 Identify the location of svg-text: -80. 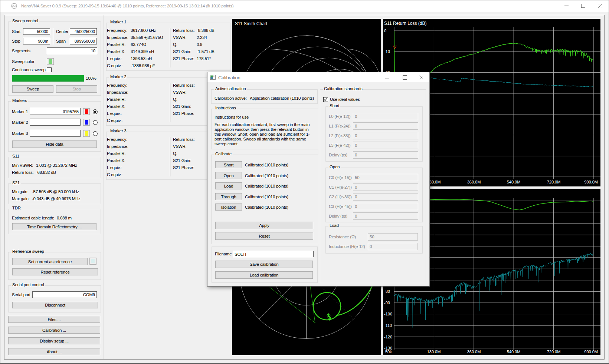
(387, 291).